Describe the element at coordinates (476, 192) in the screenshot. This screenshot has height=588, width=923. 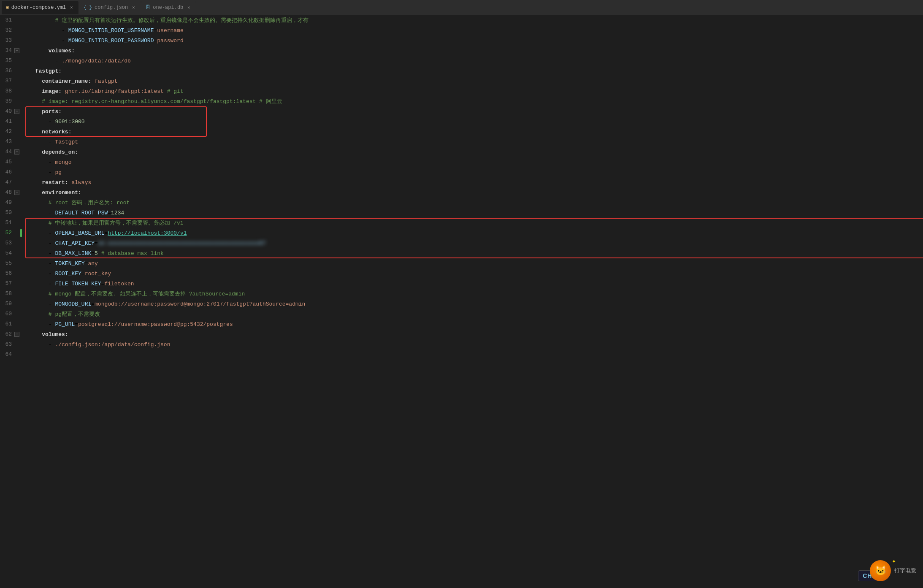
I see `code-line-48: environment:` at that location.